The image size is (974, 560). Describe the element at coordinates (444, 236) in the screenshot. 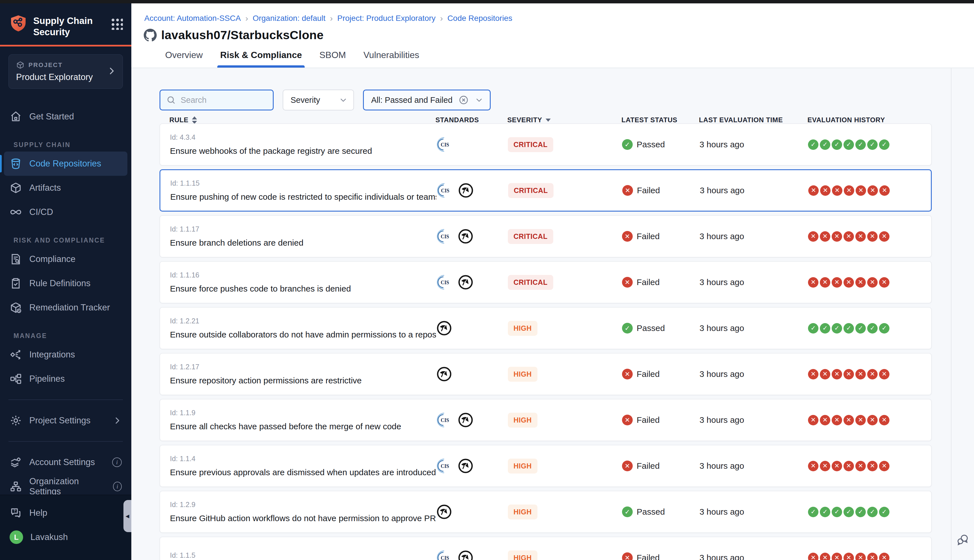

I see `cis-standard-badge: CIS` at that location.